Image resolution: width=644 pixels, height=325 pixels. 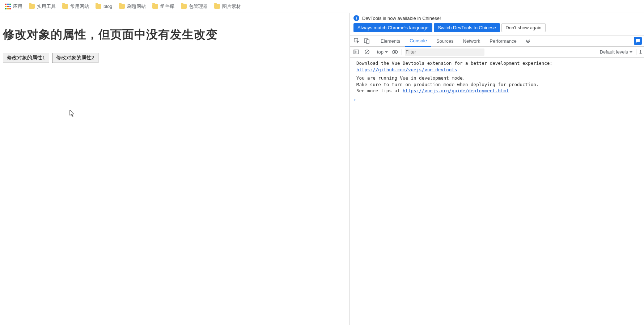 I want to click on bookmark-label: 常用网站, so click(x=80, y=7).